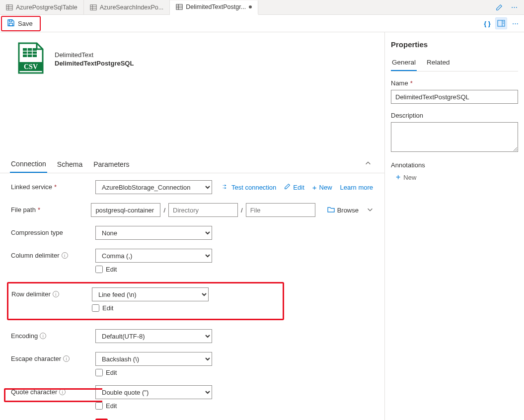 The height and width of the screenshot is (420, 524). I want to click on annotations-label: Annotations, so click(454, 165).